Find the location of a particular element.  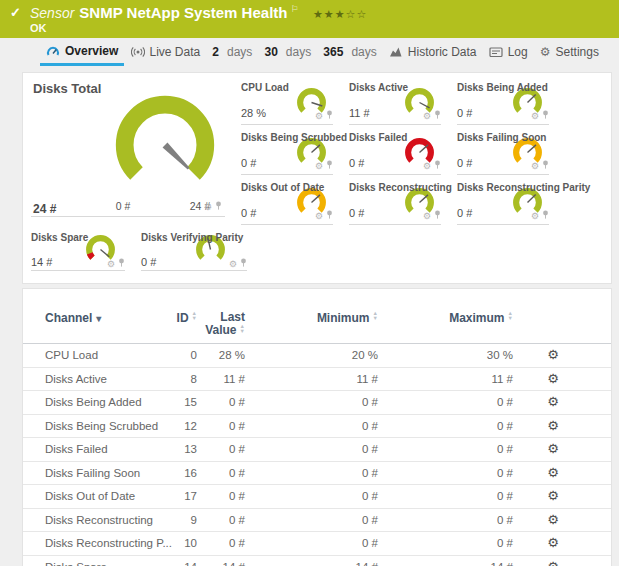

gauge-tile: Disks Reconstructing 0 # is located at coordinates (395, 200).